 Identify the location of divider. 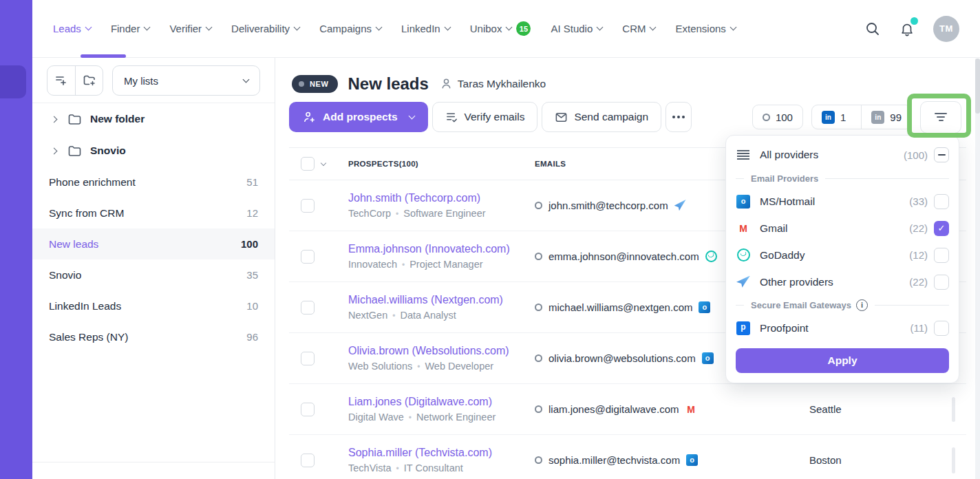
(154, 462).